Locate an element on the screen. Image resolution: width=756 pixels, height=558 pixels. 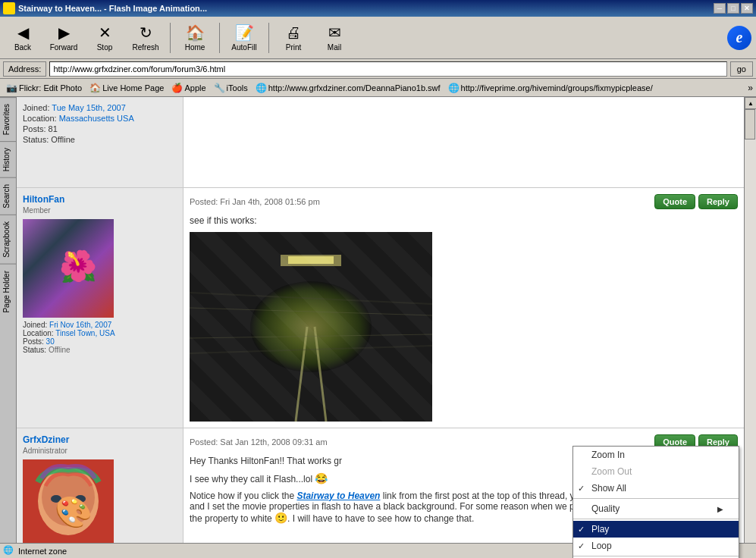
address-bar: Address: go is located at coordinates (378, 69).